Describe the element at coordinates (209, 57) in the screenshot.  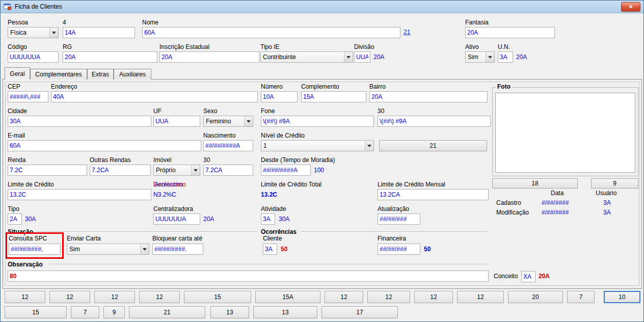
I see `inscricao-estadual-input` at that location.